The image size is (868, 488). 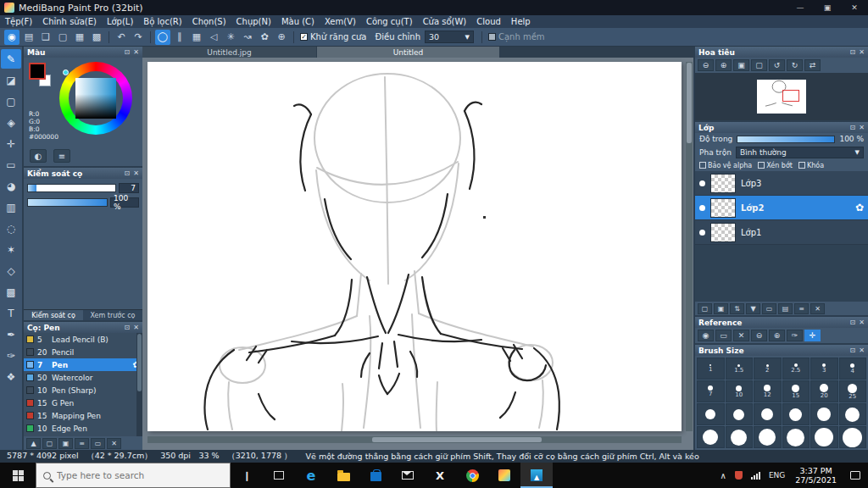 What do you see at coordinates (756, 476) in the screenshot?
I see `network-icon` at bounding box center [756, 476].